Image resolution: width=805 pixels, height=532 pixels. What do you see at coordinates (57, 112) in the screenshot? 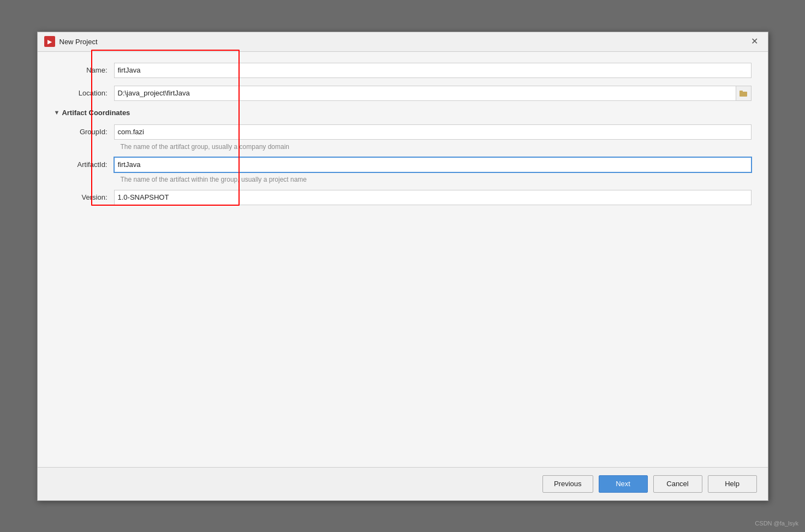
I see `section-toggle-icon: ▼` at bounding box center [57, 112].